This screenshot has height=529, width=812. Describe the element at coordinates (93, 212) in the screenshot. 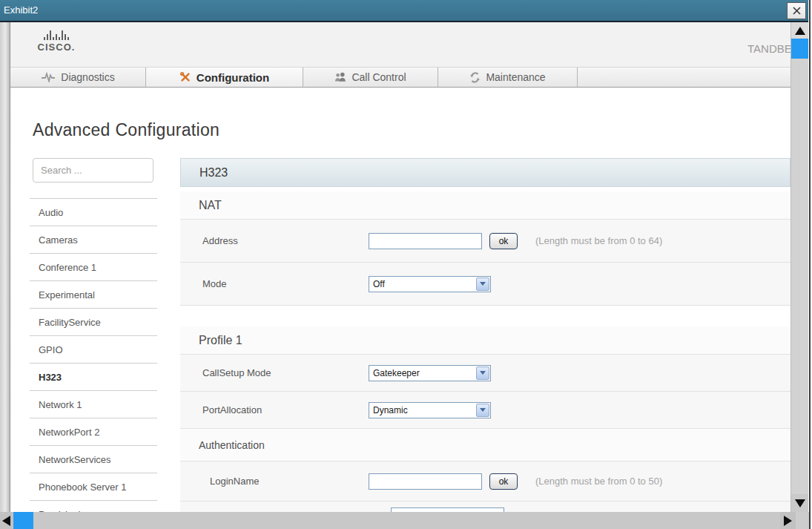

I see `sidebar-item-audio: Audio` at that location.